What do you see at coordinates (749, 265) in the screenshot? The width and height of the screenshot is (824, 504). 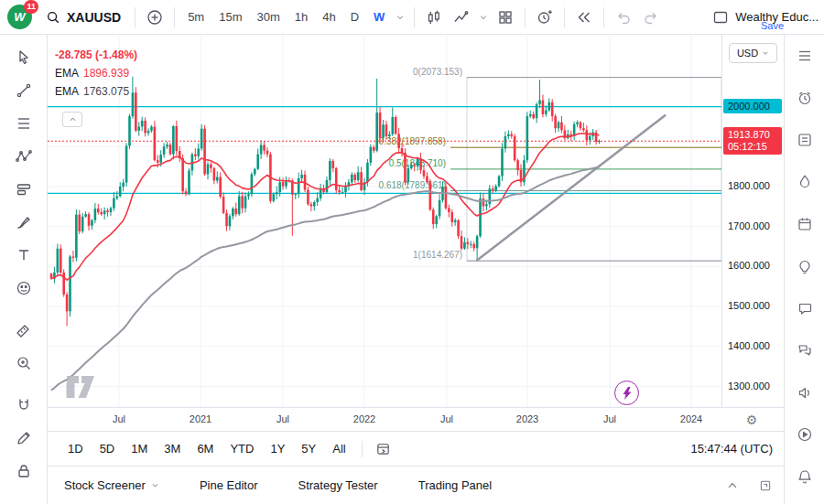 I see `price-tick: 1600.000` at bounding box center [749, 265].